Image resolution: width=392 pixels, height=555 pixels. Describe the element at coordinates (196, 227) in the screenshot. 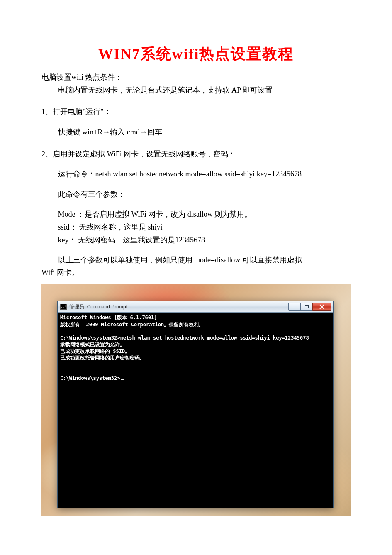

I see `param-ssid: ssid： 无线网名称，这里是 shiyi` at that location.